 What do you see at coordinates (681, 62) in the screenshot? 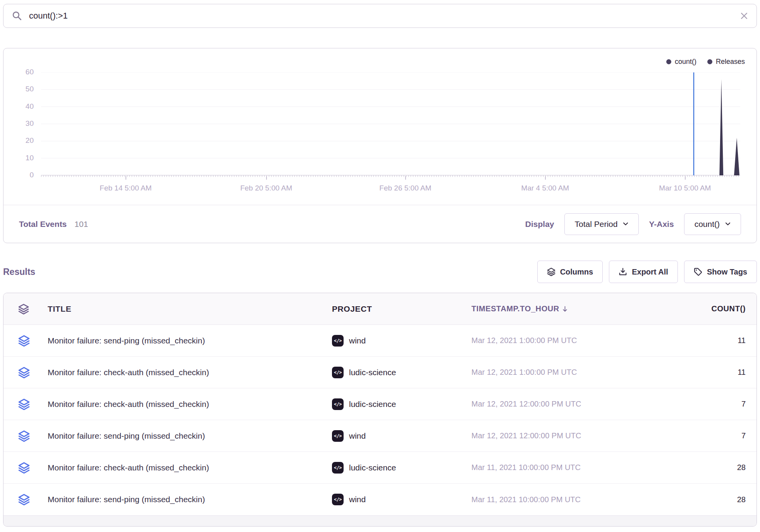
I see `legend-item-count: count()` at bounding box center [681, 62].